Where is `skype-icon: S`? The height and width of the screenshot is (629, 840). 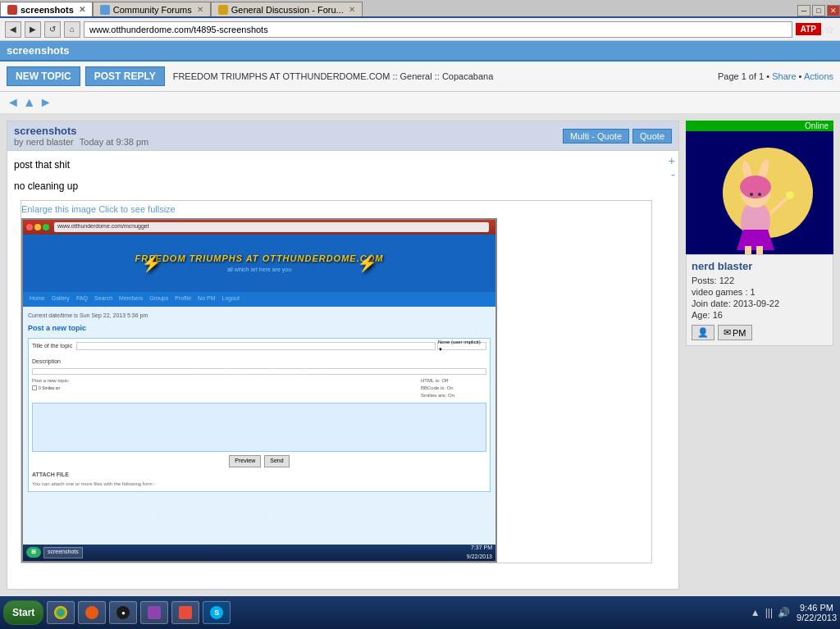 skype-icon: S is located at coordinates (217, 613).